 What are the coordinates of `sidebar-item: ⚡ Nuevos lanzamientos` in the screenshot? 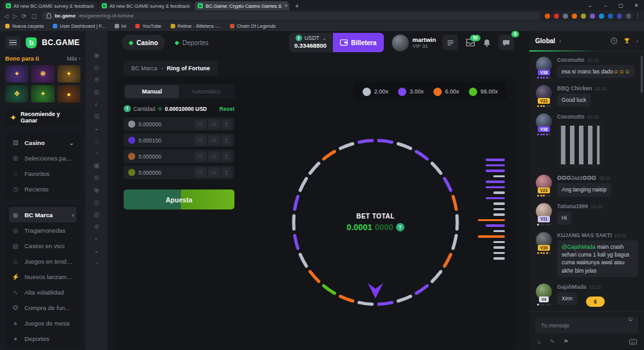 It's located at (43, 277).